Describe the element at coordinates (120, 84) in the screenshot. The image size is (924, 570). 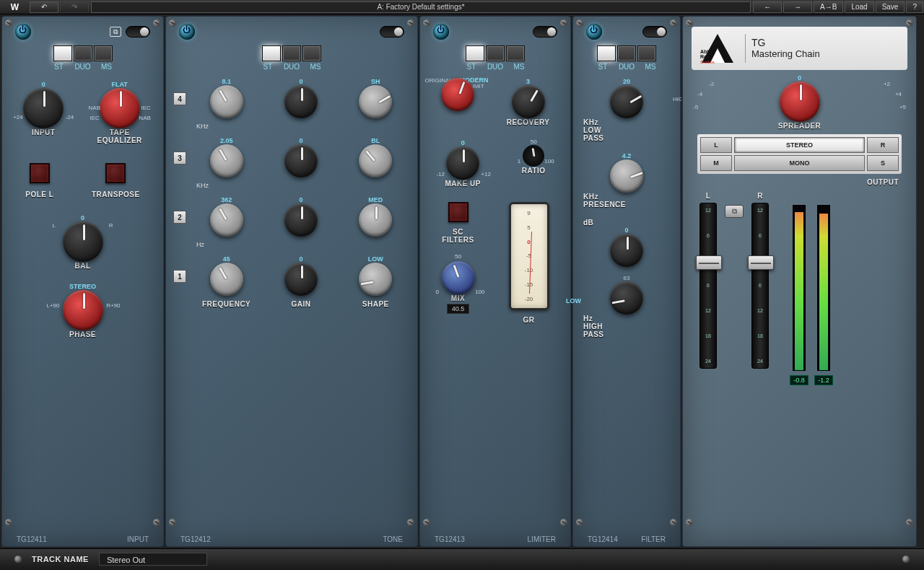
I see `tape-eq-value: FLAT` at that location.